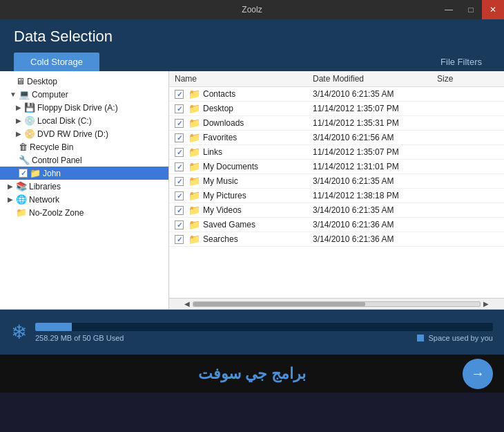 This screenshot has width=504, height=432. Describe the element at coordinates (84, 82) in the screenshot. I see `tree-item-desktop: Desktop` at that location.